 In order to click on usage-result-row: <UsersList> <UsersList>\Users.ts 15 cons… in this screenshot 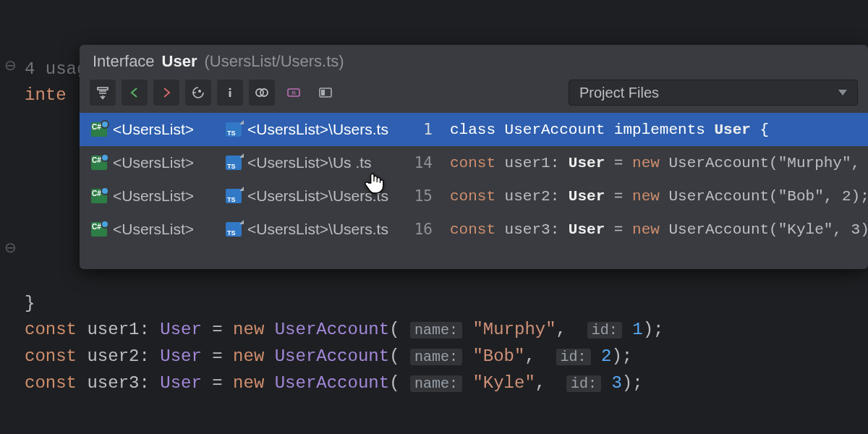, I will do `click(474, 196)`.